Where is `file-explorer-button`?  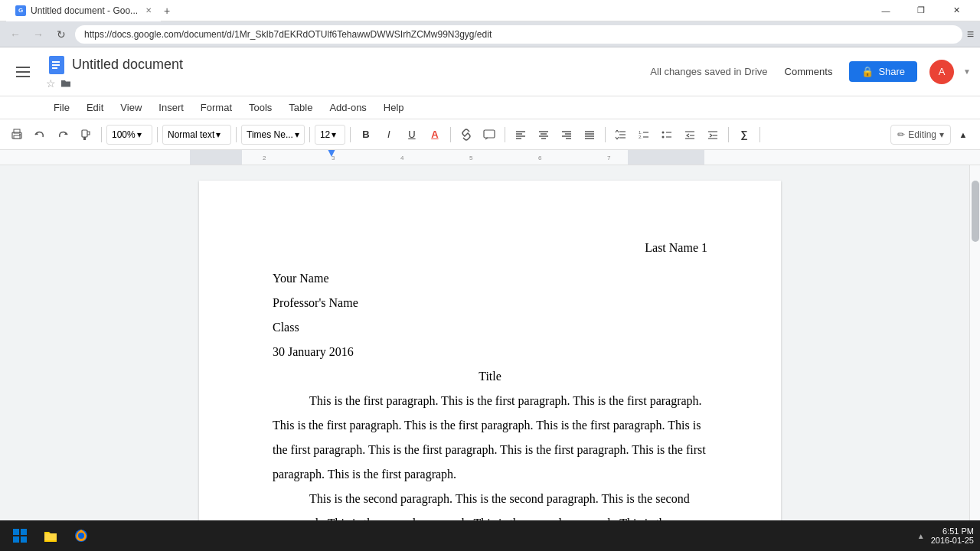 file-explorer-button is located at coordinates (51, 536).